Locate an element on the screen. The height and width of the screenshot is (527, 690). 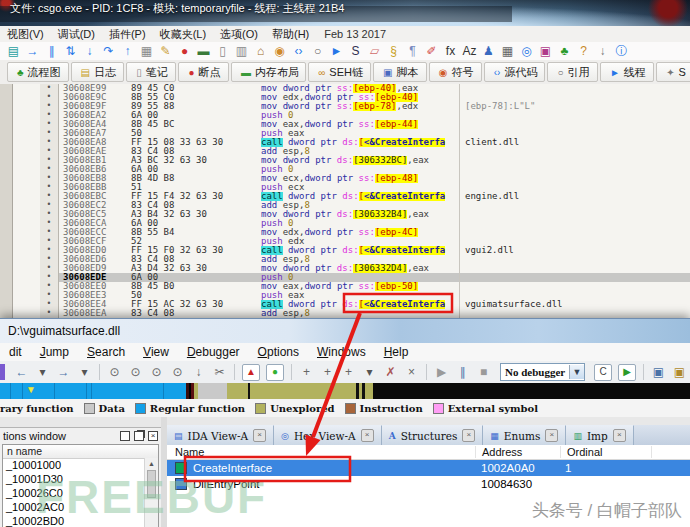
calculator-icon: ▦ is located at coordinates (146, 51).